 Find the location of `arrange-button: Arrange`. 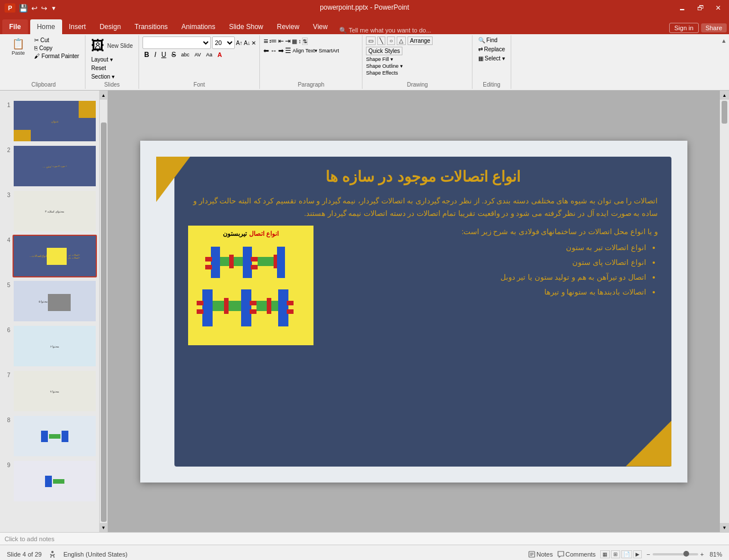

arrange-button: Arrange is located at coordinates (420, 41).